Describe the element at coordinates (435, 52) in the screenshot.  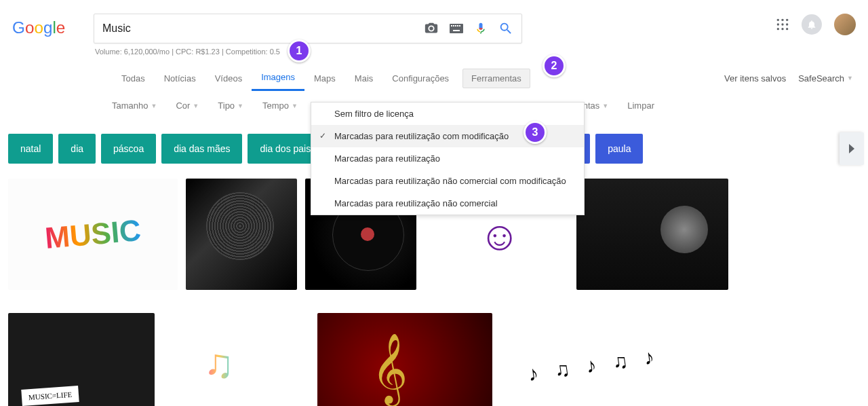
I see `search-meta: Volume: 6,120,000/mo | CPC: R$1.23 | Com…` at that location.